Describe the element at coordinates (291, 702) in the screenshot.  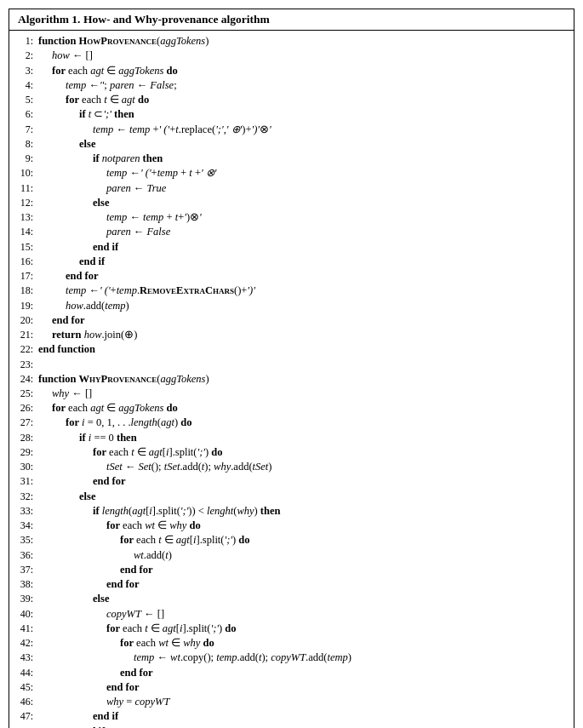
I see `line-46: 46: why = copyWT` at that location.